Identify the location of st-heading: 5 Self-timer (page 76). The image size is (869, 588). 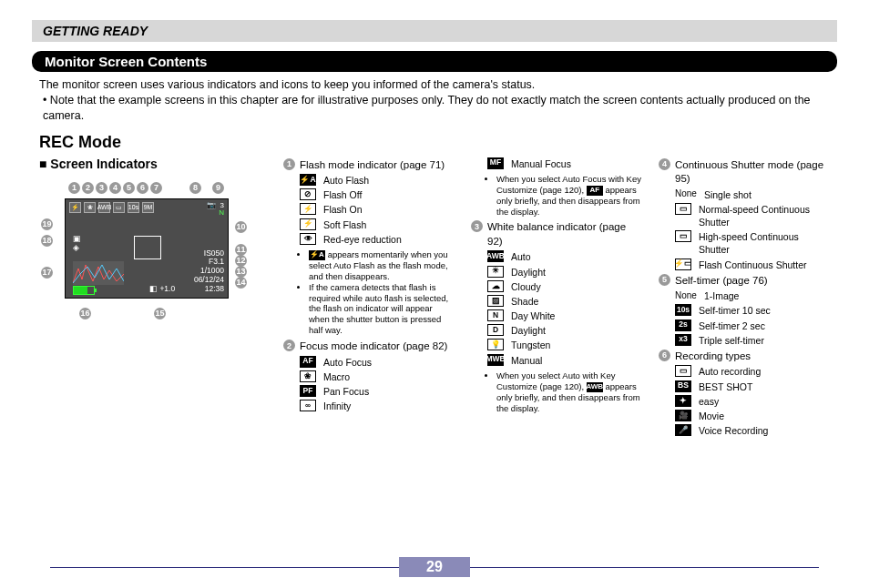
(744, 281).